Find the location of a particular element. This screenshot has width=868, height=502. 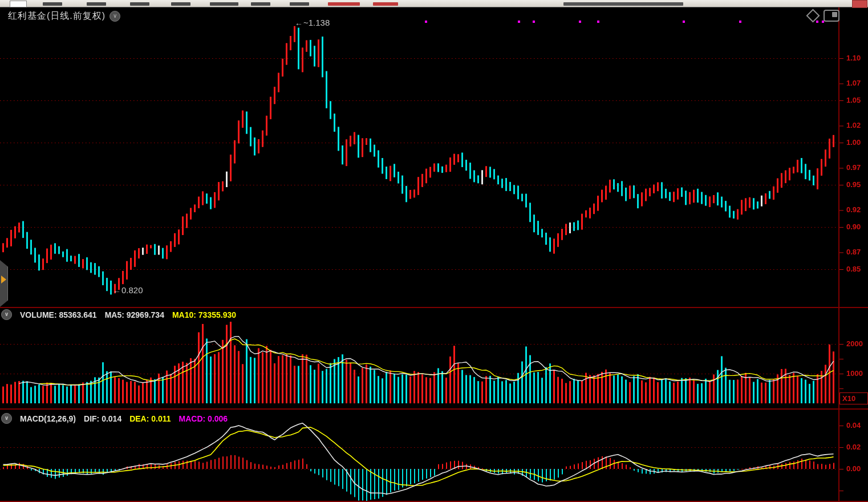

macd-dif-value: DIF: 0.014 is located at coordinates (103, 419).